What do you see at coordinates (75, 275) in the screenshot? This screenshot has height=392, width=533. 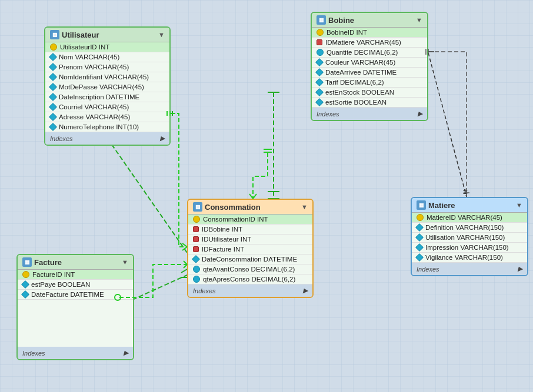 I see `field-factureid: FactureID INT` at bounding box center [75, 275].